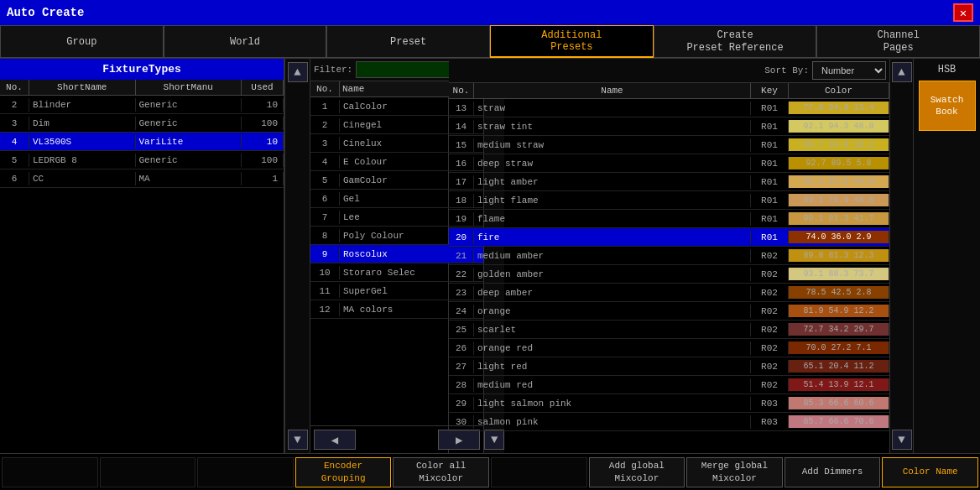  I want to click on color-row: 14 straw tint R01 92.1 94.3 48.8, so click(670, 127).